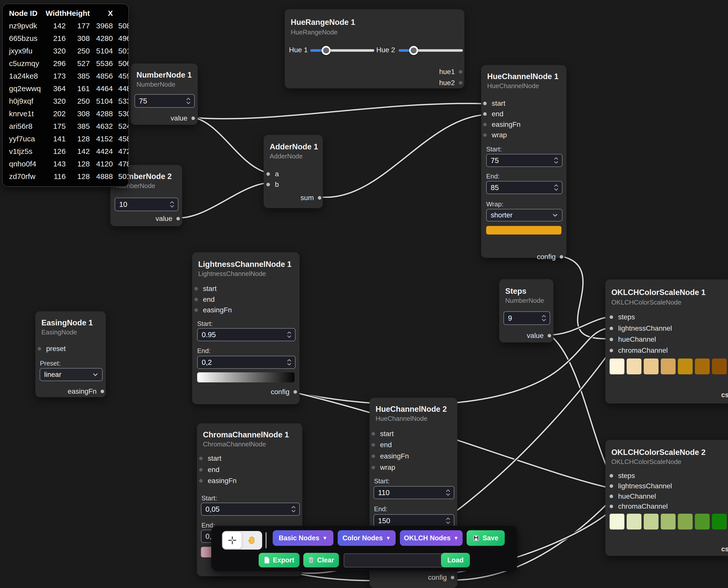 The width and height of the screenshot is (728, 588). What do you see at coordinates (252, 541) in the screenshot?
I see `pan-mode-button` at bounding box center [252, 541].